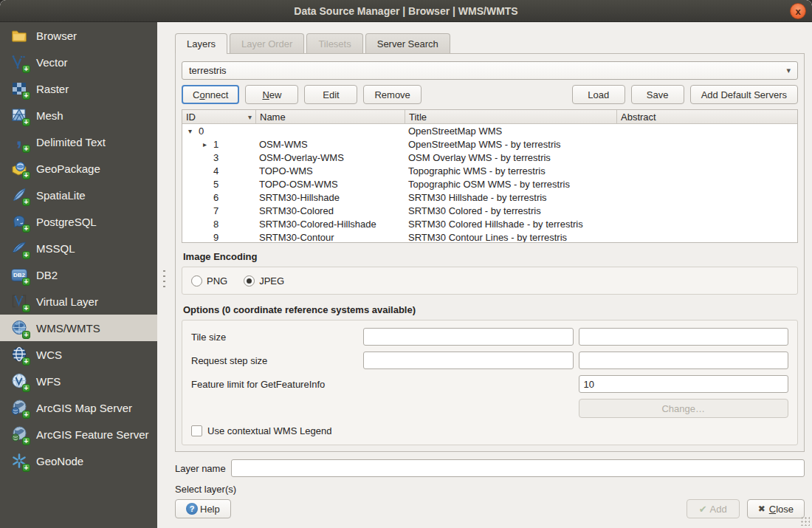  Describe the element at coordinates (707, 117) in the screenshot. I see `column-header-abstract: Abstract` at that location.